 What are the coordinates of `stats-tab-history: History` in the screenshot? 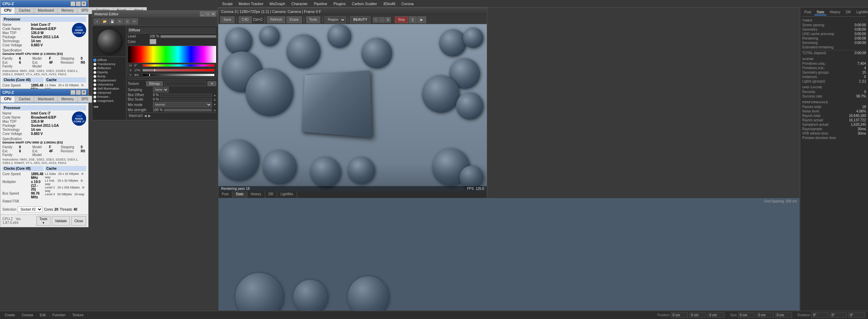 It's located at (835, 12).